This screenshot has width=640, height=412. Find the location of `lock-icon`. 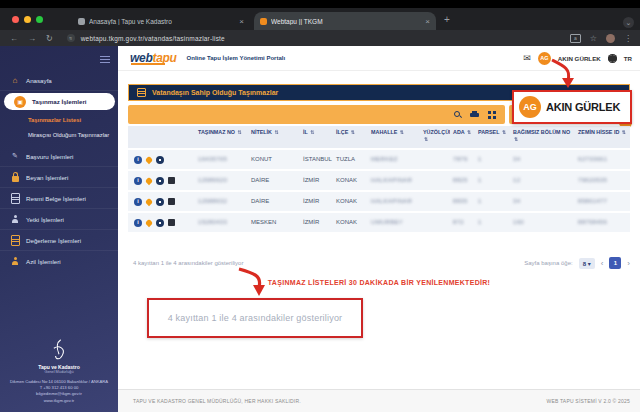

lock-icon is located at coordinates (16, 179).